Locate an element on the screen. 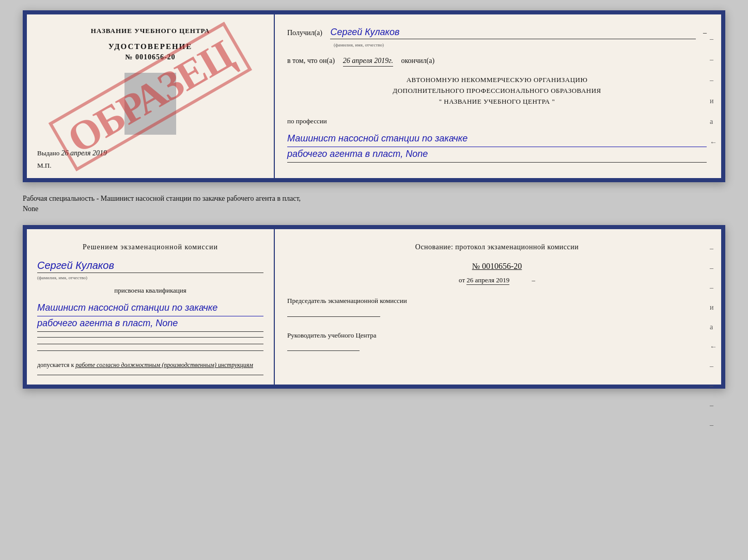 This screenshot has height=560, width=748. org-block: АВТОНОМНУЮ НЕКОММЕРЧЕСКУЮ ОРГАНИЗАЦИЮ ДО… is located at coordinates (497, 91).